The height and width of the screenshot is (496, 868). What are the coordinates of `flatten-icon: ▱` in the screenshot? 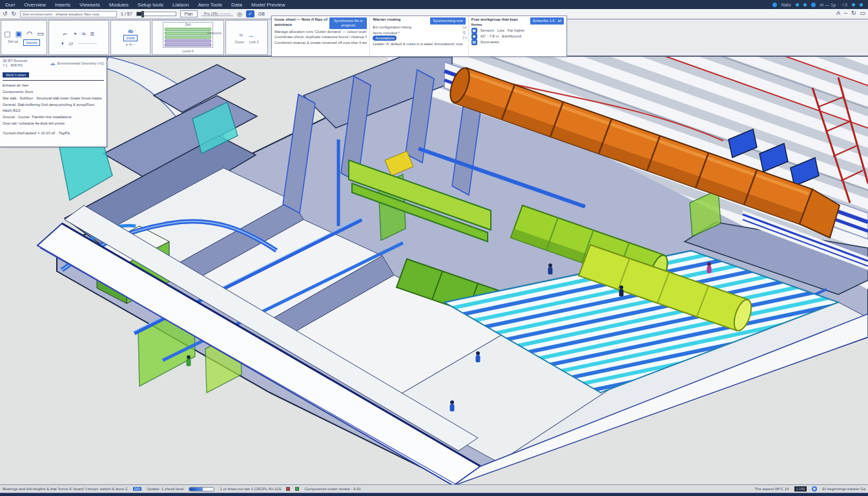 It's located at (71, 43).